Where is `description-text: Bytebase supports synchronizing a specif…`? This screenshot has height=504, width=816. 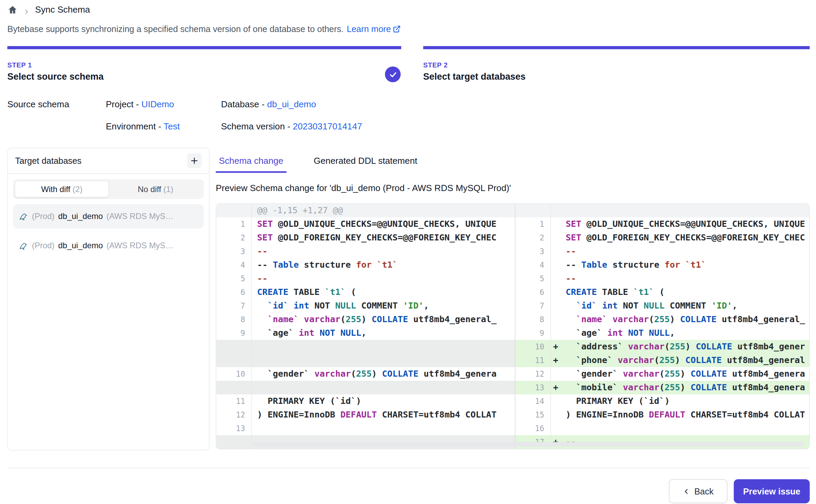
description-text: Bytebase supports synchronizing a specif… is located at coordinates (176, 29).